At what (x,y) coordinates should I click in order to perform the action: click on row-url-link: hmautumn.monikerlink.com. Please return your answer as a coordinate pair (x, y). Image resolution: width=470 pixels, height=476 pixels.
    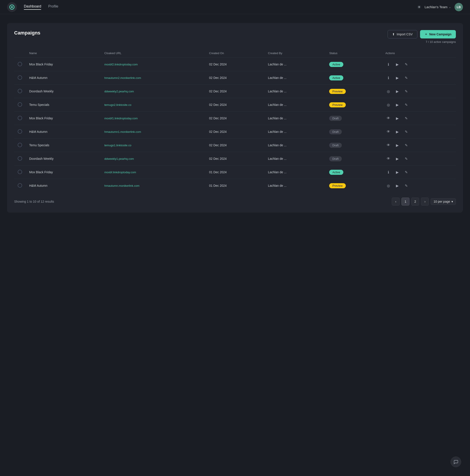
    Looking at the image, I should click on (122, 186).